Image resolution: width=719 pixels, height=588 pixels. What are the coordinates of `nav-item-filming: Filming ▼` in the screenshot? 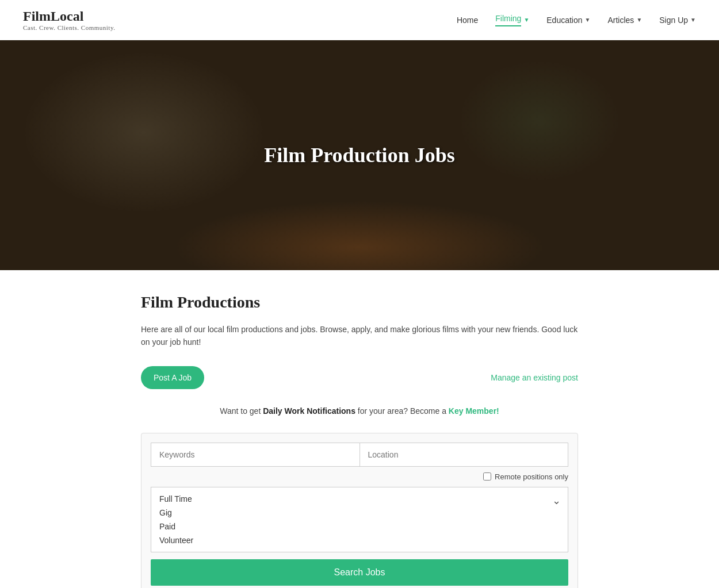 It's located at (512, 20).